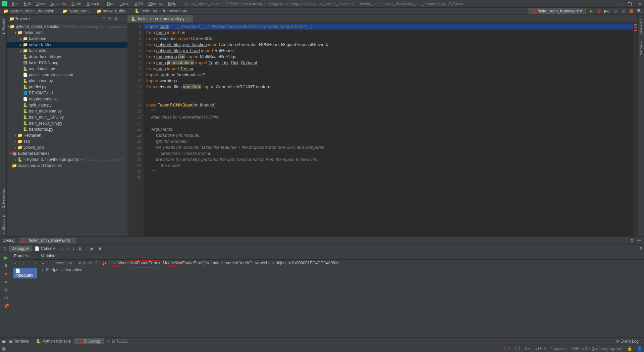 This screenshot has width=644, height=352. Describe the element at coordinates (5, 249) in the screenshot. I see `rerun-icon: ↻` at that location.